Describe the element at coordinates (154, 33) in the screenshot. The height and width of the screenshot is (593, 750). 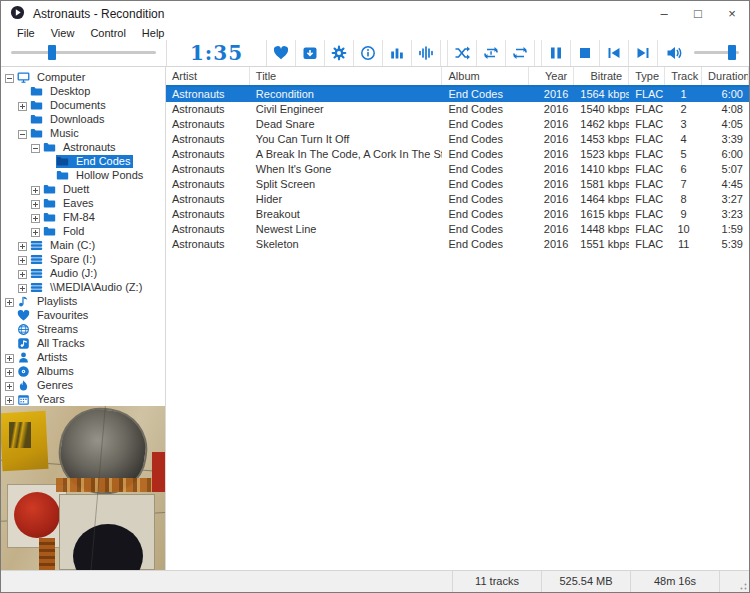
I see `menu-help: Help` at that location.